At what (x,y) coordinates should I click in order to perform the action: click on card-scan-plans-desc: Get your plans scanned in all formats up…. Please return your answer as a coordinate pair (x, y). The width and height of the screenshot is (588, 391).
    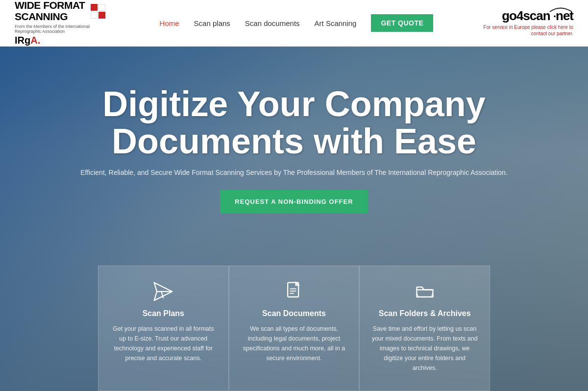
    Looking at the image, I should click on (164, 343).